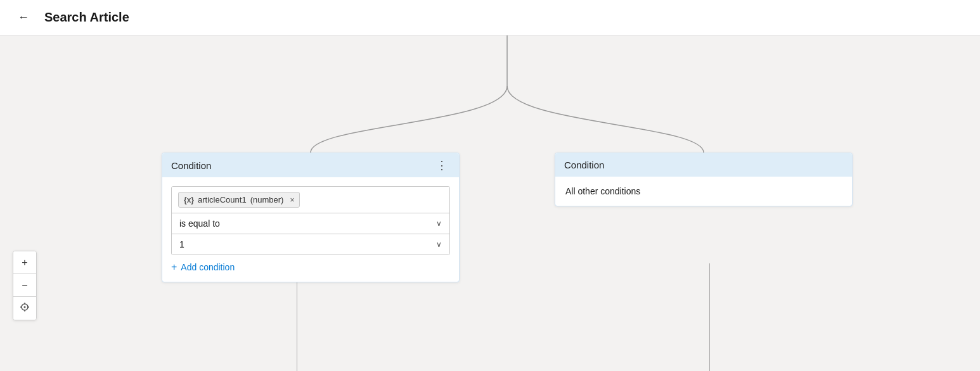  I want to click on branch-line-right, so click(710, 317).